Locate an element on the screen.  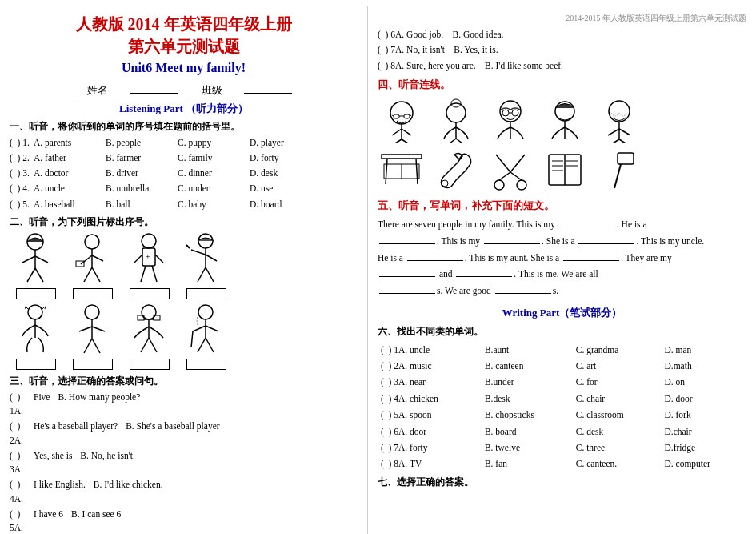
answer-box1 is located at coordinates (36, 294).